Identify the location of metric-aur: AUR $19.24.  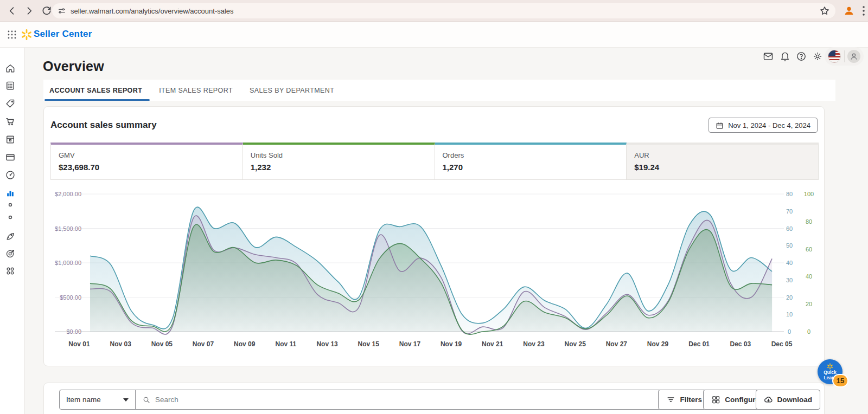
(723, 161).